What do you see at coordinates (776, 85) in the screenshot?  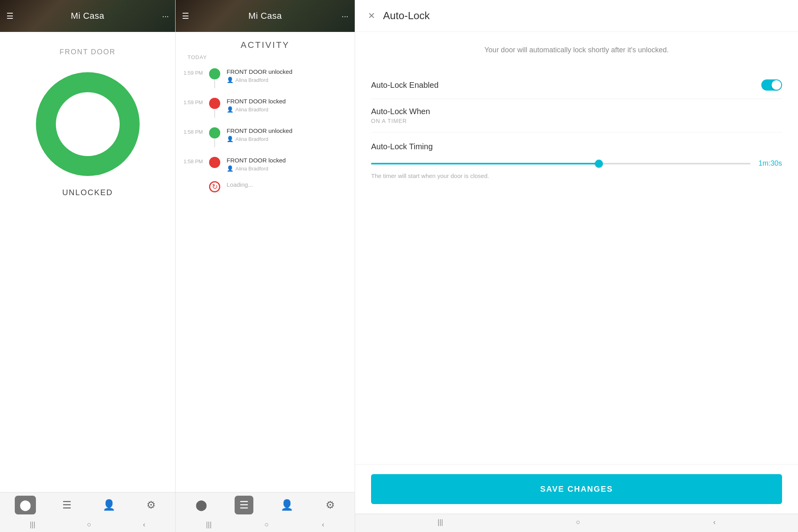 I see `toggle-knob` at bounding box center [776, 85].